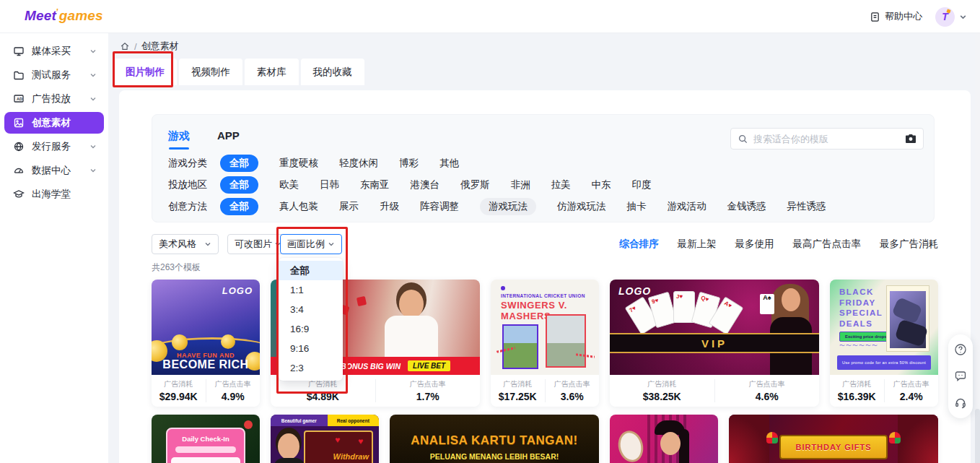 This screenshot has height=463, width=980. What do you see at coordinates (310, 309) in the screenshot?
I see `ratio-option-3-4: 3:4` at bounding box center [310, 309].